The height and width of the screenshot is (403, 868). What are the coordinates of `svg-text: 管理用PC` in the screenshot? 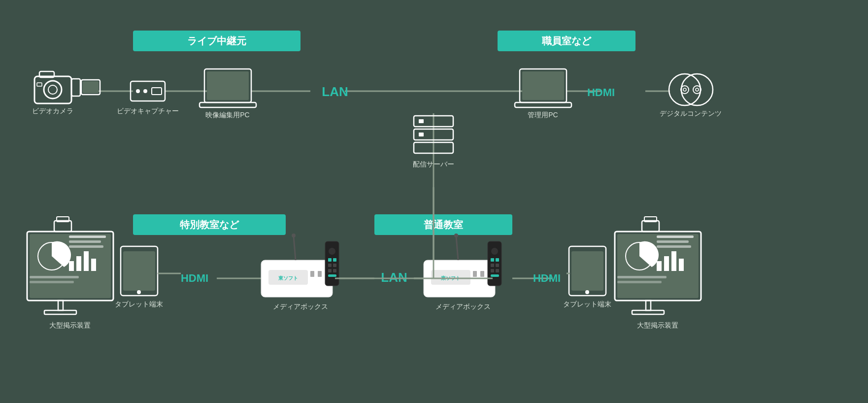 It's located at (543, 115).